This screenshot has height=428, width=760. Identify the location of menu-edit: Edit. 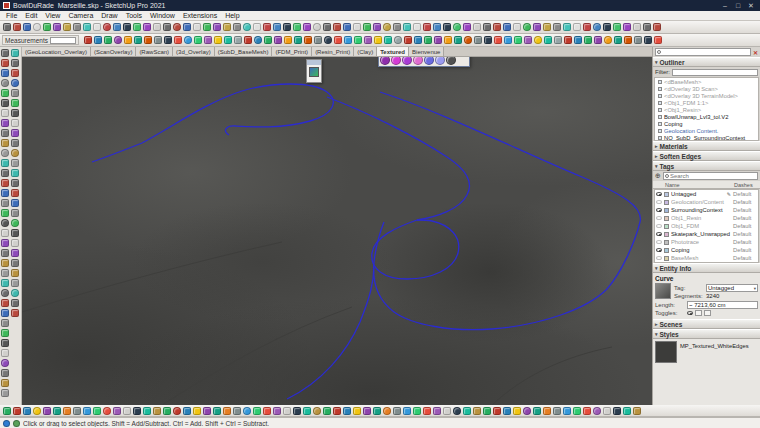
(31, 16).